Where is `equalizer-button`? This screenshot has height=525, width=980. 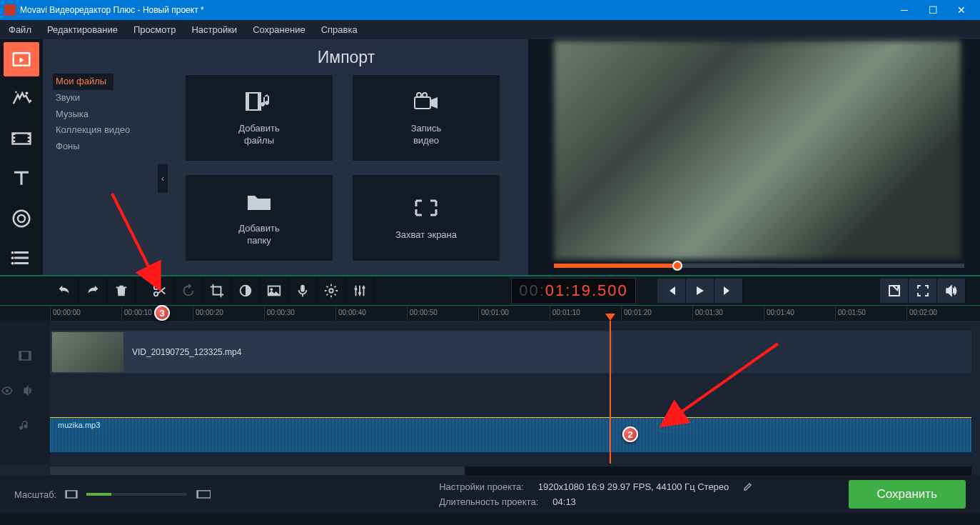 equalizer-button is located at coordinates (360, 291).